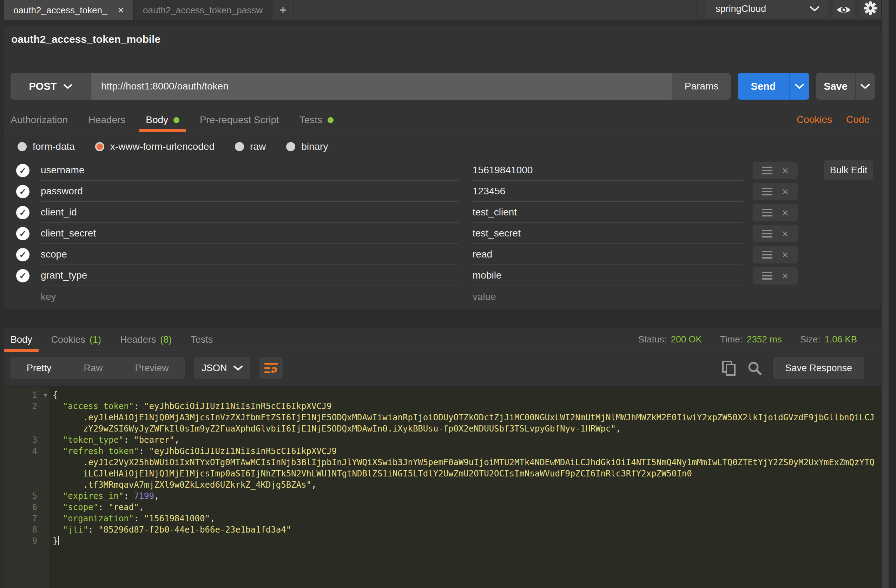  Describe the element at coordinates (120, 10) in the screenshot. I see `close-tab-icon: ×` at that location.